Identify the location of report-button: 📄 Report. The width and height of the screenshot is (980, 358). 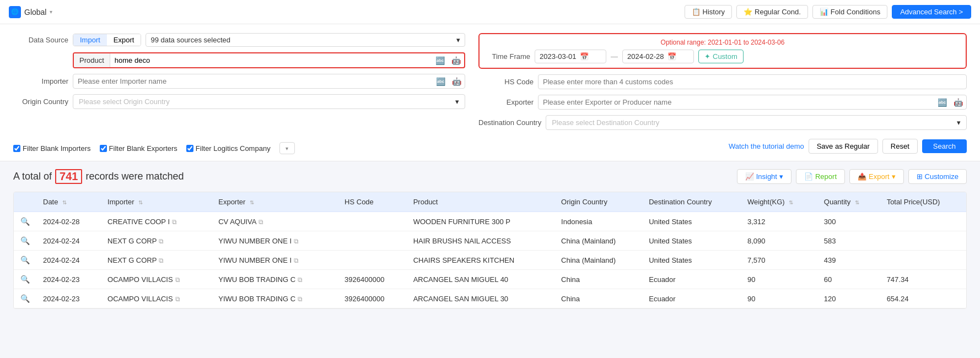
(820, 176).